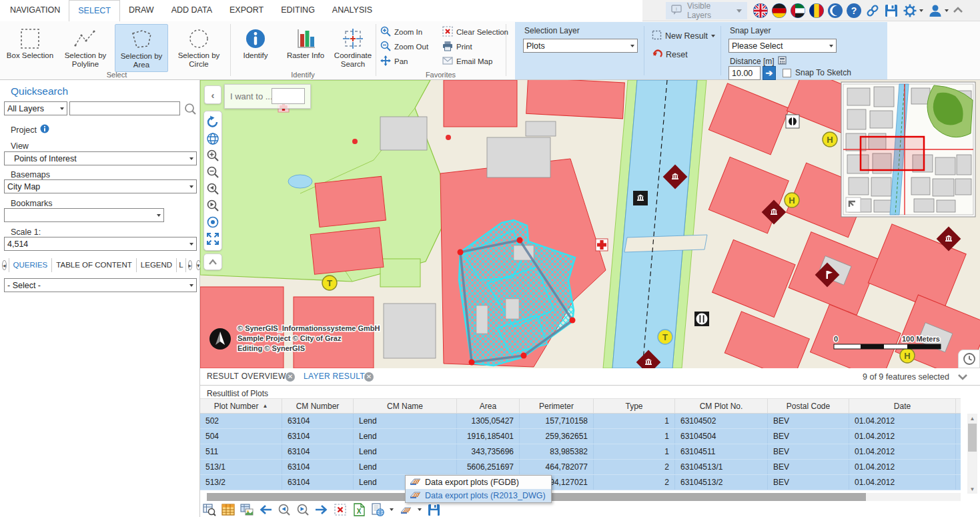 Image resolution: width=980 pixels, height=517 pixels. I want to click on menu-tab-navigation: NAVIGATION, so click(35, 11).